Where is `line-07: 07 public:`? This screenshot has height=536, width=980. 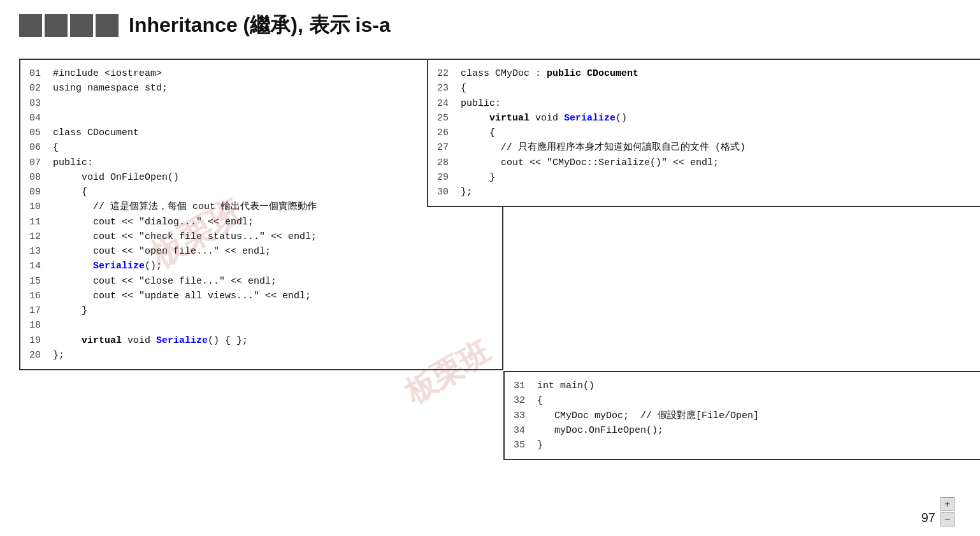 line-07: 07 public: is located at coordinates (261, 163).